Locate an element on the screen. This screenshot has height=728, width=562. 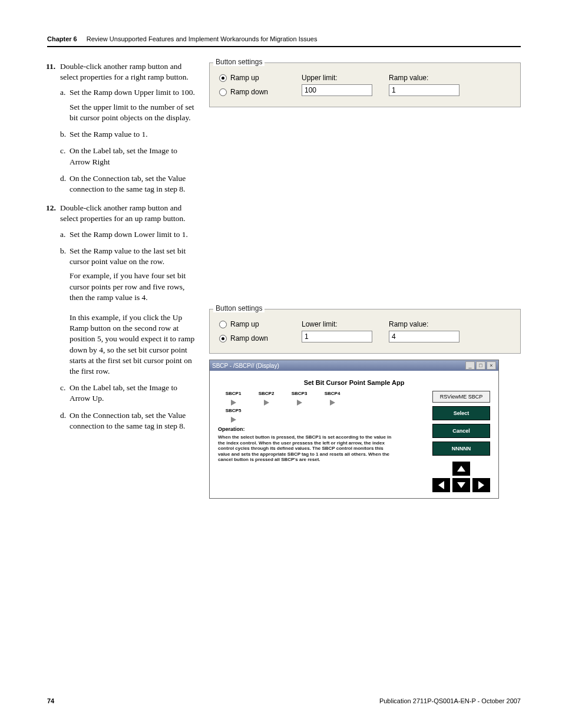
rsviewme-label: RSViewME SBCP is located at coordinates (461, 397).